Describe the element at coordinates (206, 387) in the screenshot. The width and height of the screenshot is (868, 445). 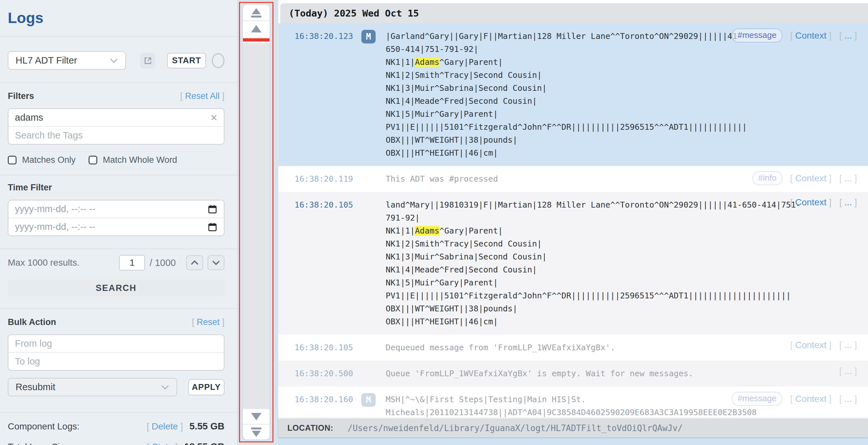
I see `apply-button: APPLY` at that location.